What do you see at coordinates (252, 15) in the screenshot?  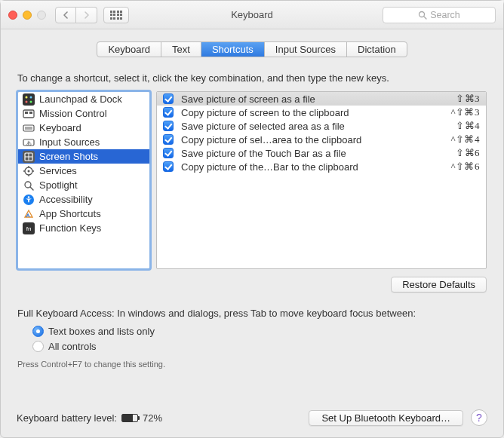 I see `window-title: Keyboard` at bounding box center [252, 15].